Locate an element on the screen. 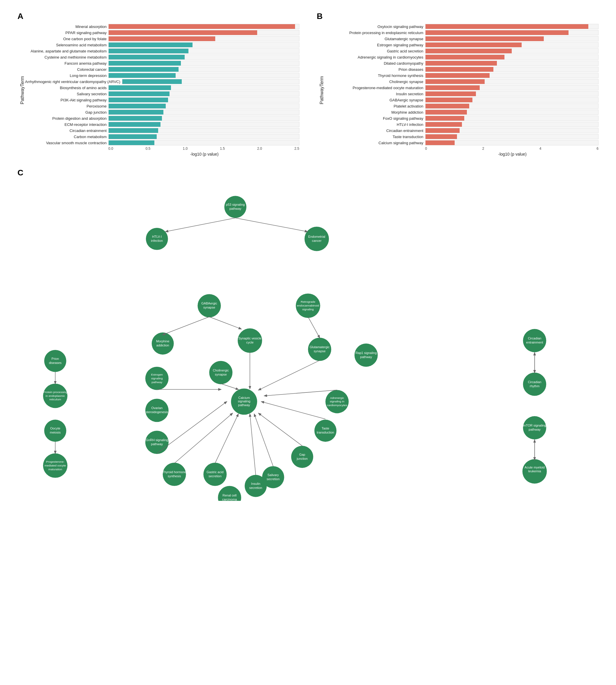 The image size is (616, 685). bar-label: Glutamatergic synapse is located at coordinates (374, 39).